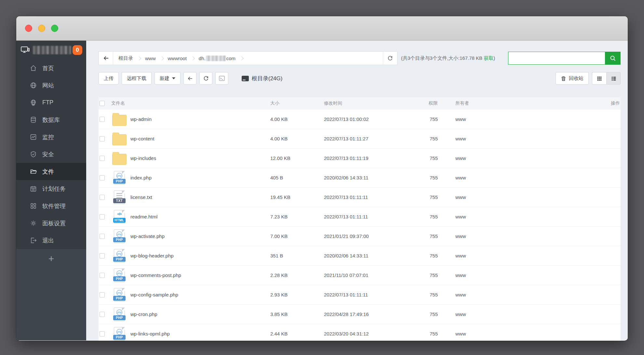 This screenshot has width=644, height=355. Describe the element at coordinates (360, 332) in the screenshot. I see `table-row: phpPHP wp-links-opml.php 2.44 KB 2022/03…` at that location.